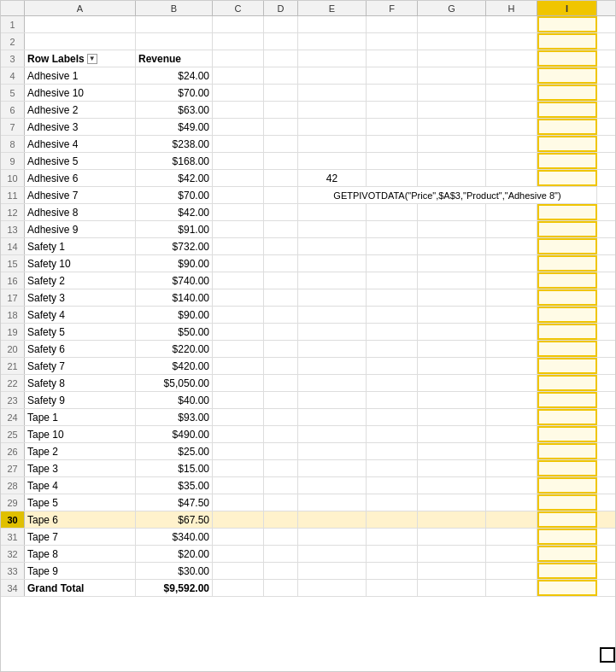  Describe the element at coordinates (174, 109) in the screenshot. I see `cell-b-6: $63.00` at that location.